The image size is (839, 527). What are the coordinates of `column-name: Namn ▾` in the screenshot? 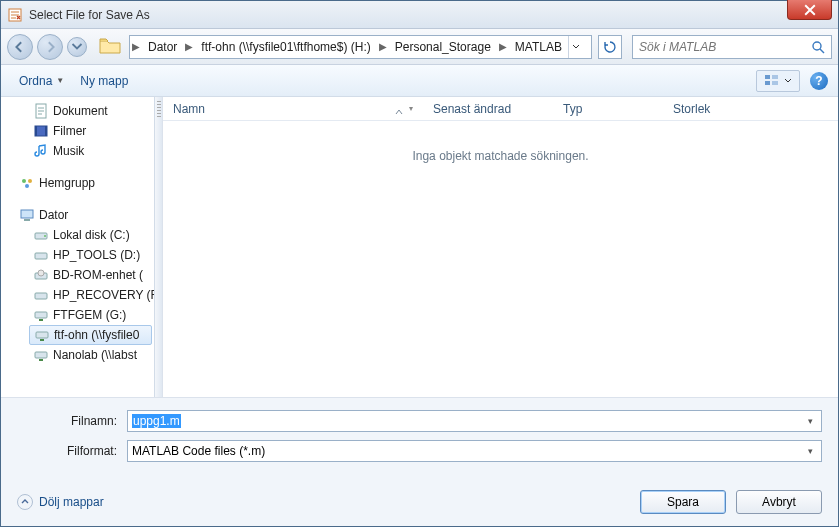 It's located at (293, 108).